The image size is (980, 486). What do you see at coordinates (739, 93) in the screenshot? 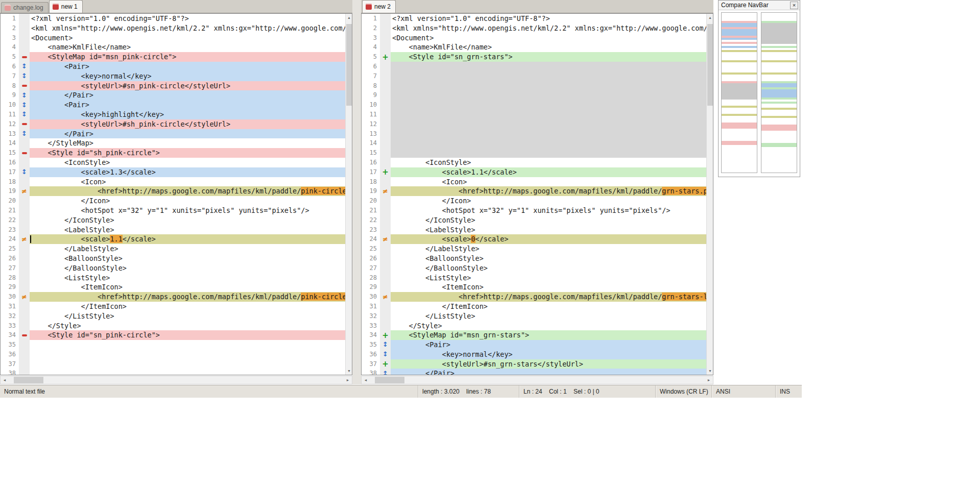
I see `left-diff-map` at bounding box center [739, 93].